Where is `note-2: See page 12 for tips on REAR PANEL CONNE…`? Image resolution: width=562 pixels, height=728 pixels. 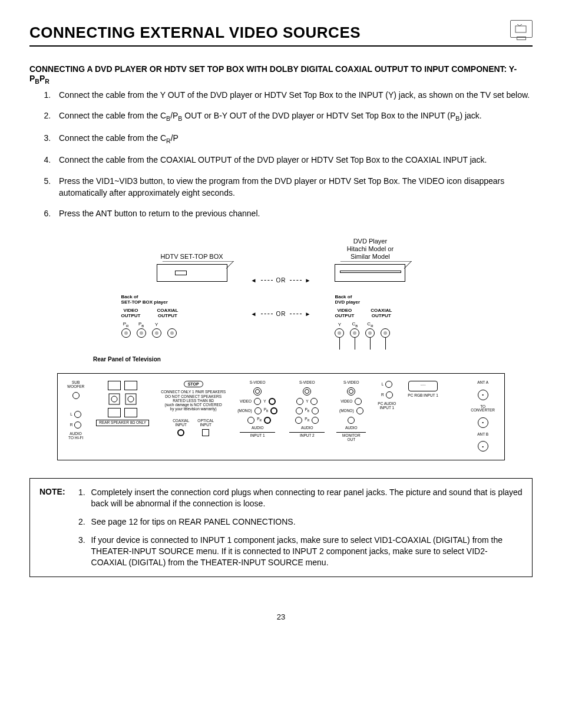 note-2: See page 12 for tips on REAR PANEL CONNE… is located at coordinates (305, 522).